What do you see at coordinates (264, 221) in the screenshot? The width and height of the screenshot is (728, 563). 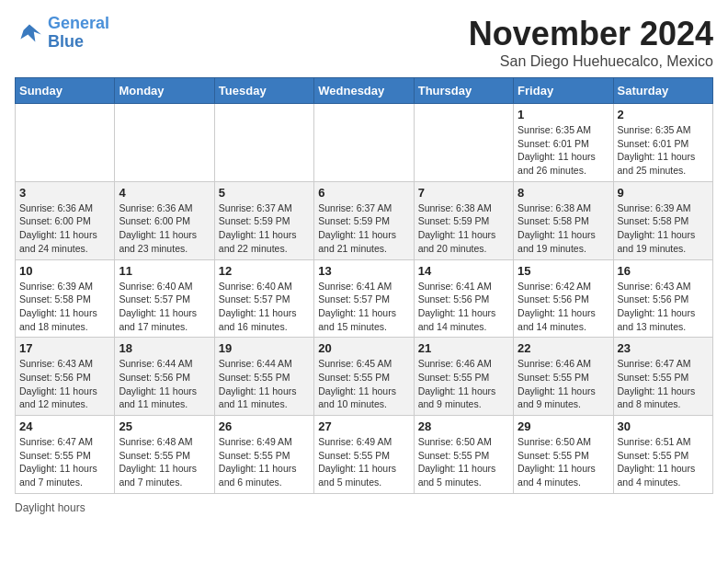 I see `calendar-cell: 5Sunrise: 6:37 AMSunset: 5:59 PMDaylight…` at bounding box center [264, 221].